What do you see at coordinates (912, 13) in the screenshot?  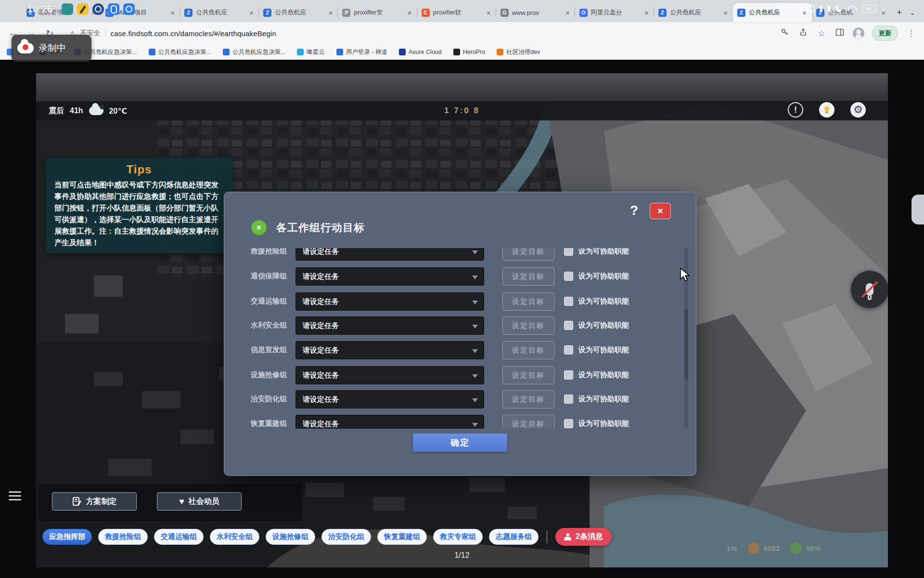 I see `tab-search-chevron-icon: ⌄` at bounding box center [912, 13].